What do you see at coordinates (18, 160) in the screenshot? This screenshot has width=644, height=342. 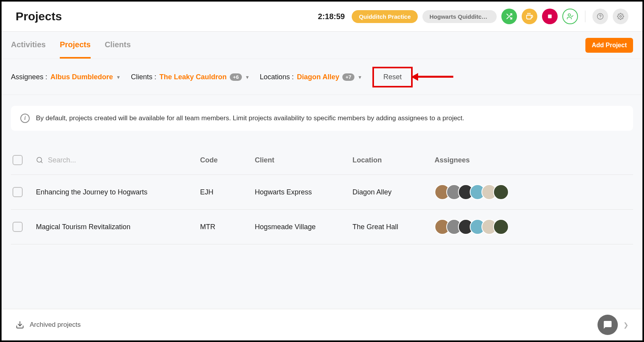 I see `select-all-checkbox` at bounding box center [18, 160].